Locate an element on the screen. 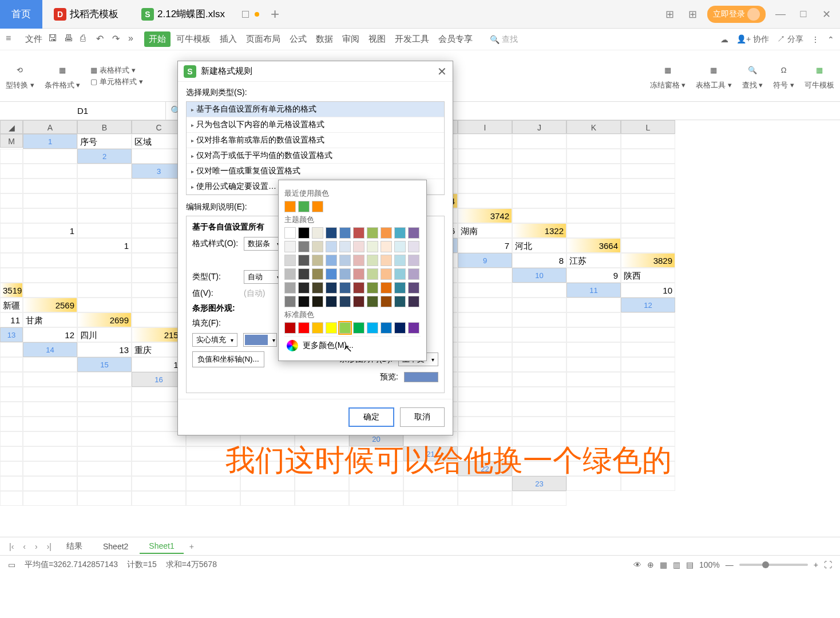 The image size is (840, 618). record-icon: ▭ is located at coordinates (11, 565).